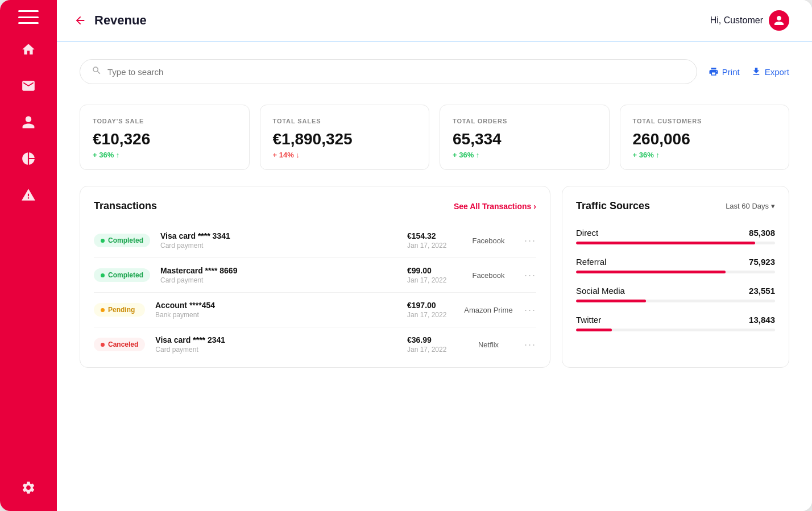 The image size is (812, 511). Describe the element at coordinates (345, 138) in the screenshot. I see `stat-card-total-sales: TOTAL SALES €1,890,325 + 14% ↓` at that location.